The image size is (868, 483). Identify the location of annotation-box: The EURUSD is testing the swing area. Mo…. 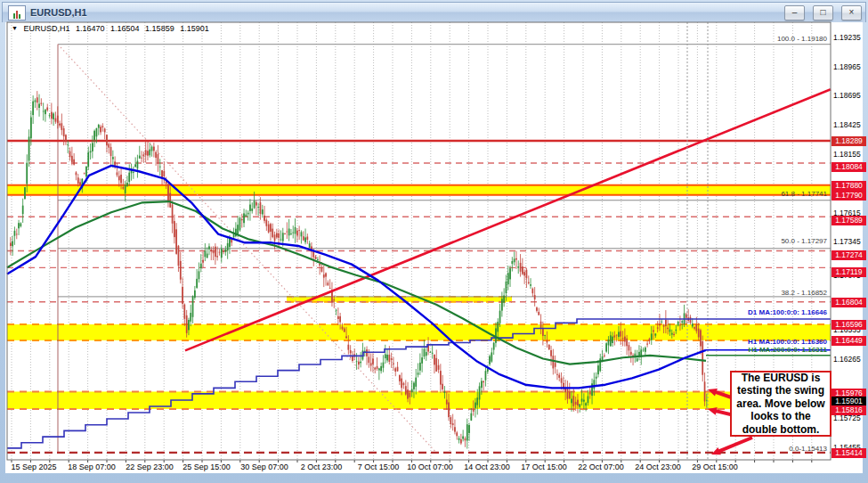
(781, 404).